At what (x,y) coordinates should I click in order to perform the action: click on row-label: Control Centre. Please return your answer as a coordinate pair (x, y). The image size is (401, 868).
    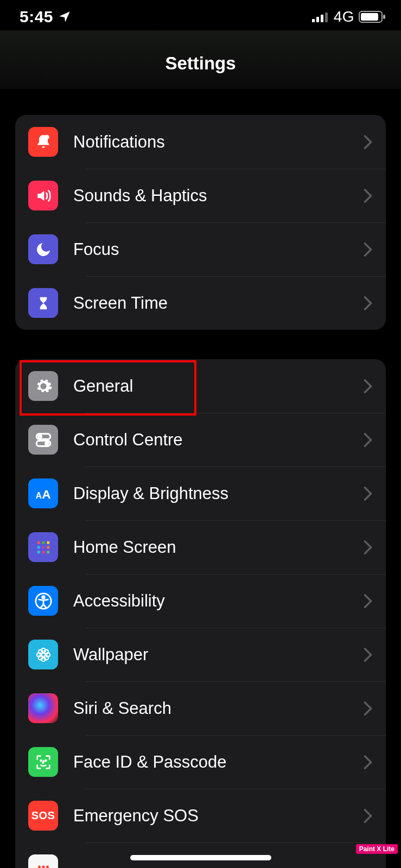
    Looking at the image, I should click on (218, 440).